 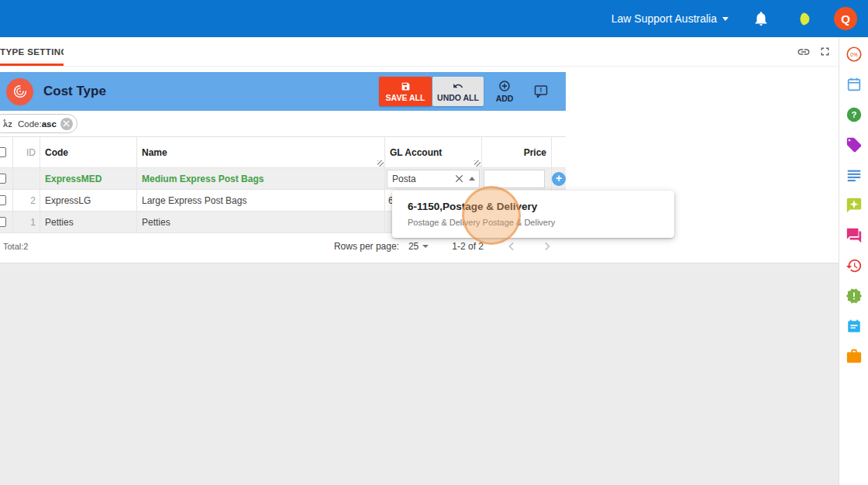 What do you see at coordinates (32, 65) in the screenshot?
I see `active-tab-indicator` at bounding box center [32, 65].